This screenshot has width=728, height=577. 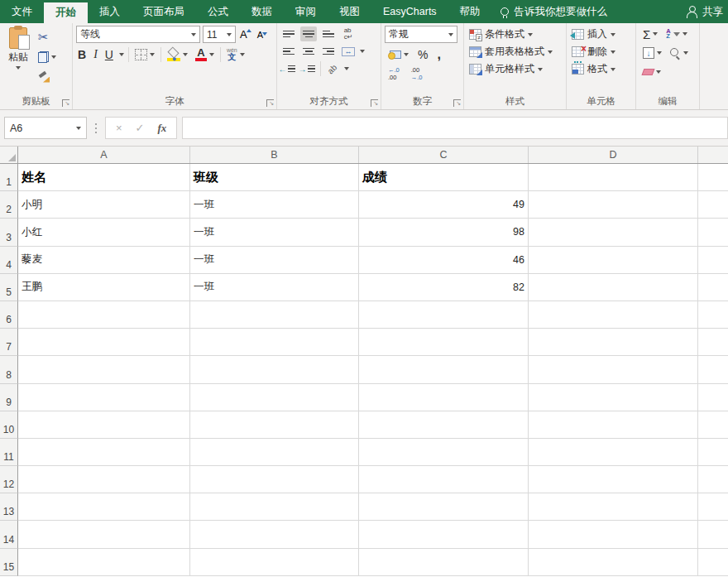 What do you see at coordinates (275, 205) in the screenshot?
I see `cell-B2: 一班` at bounding box center [275, 205].